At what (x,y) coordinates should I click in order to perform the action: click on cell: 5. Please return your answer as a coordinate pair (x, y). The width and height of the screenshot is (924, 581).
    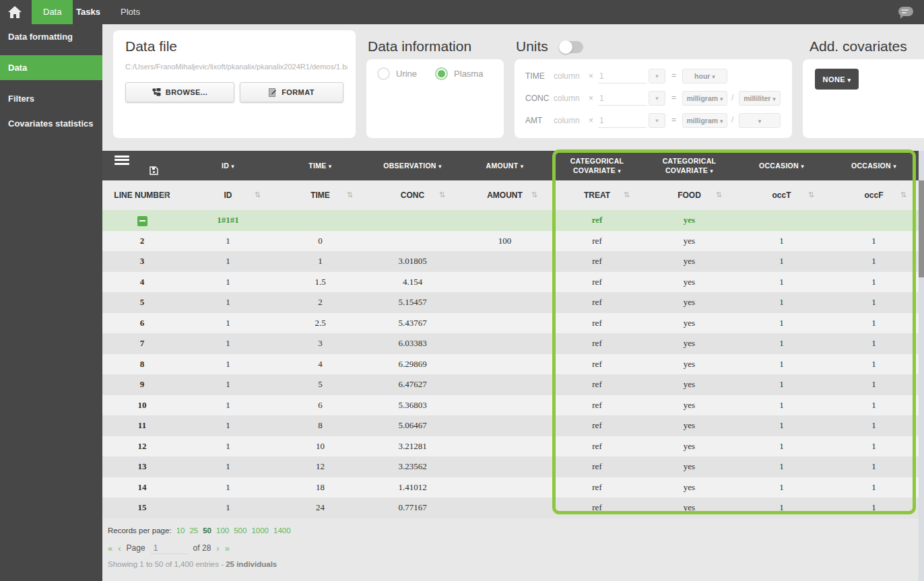
    Looking at the image, I should click on (142, 303).